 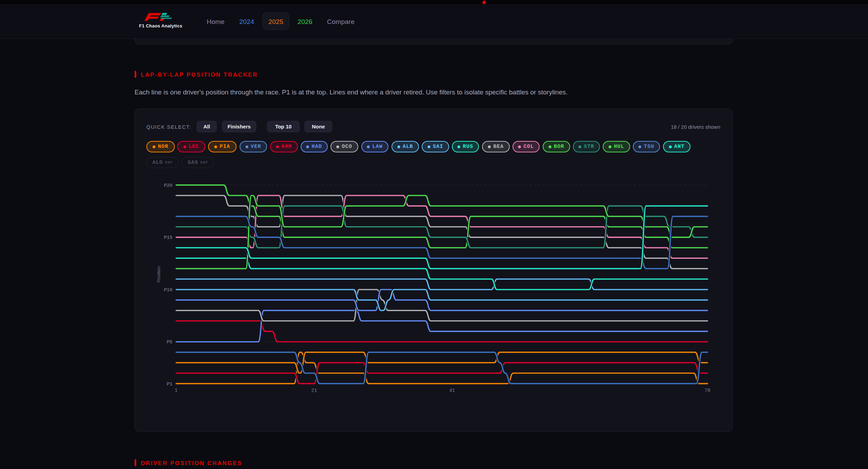 What do you see at coordinates (707, 391) in the screenshot?
I see `svg-text: 78` at bounding box center [707, 391].